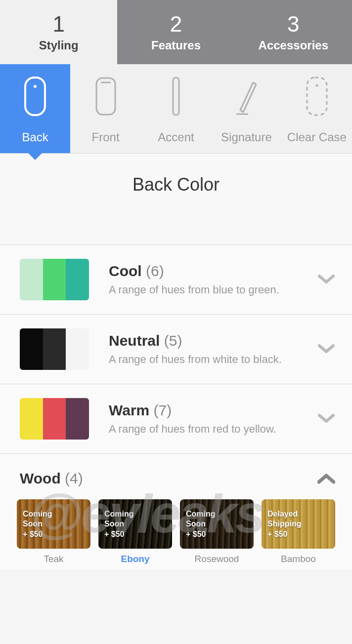 Image resolution: width=352 pixels, height=644 pixels. What do you see at coordinates (163, 410) in the screenshot?
I see `category-count: (7)` at bounding box center [163, 410].